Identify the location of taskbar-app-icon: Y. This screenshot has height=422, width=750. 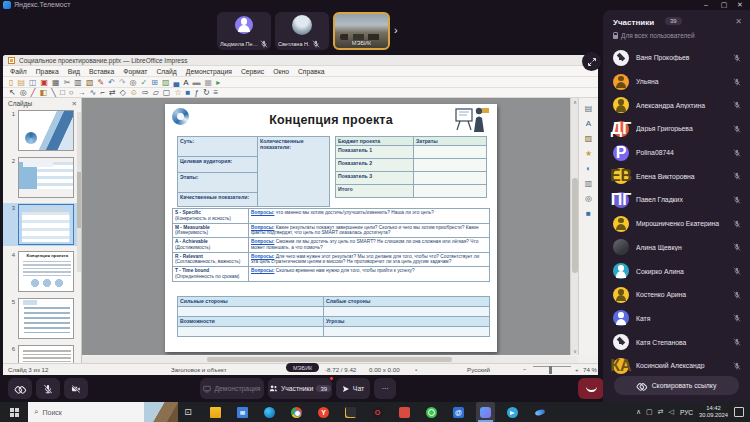
(324, 412).